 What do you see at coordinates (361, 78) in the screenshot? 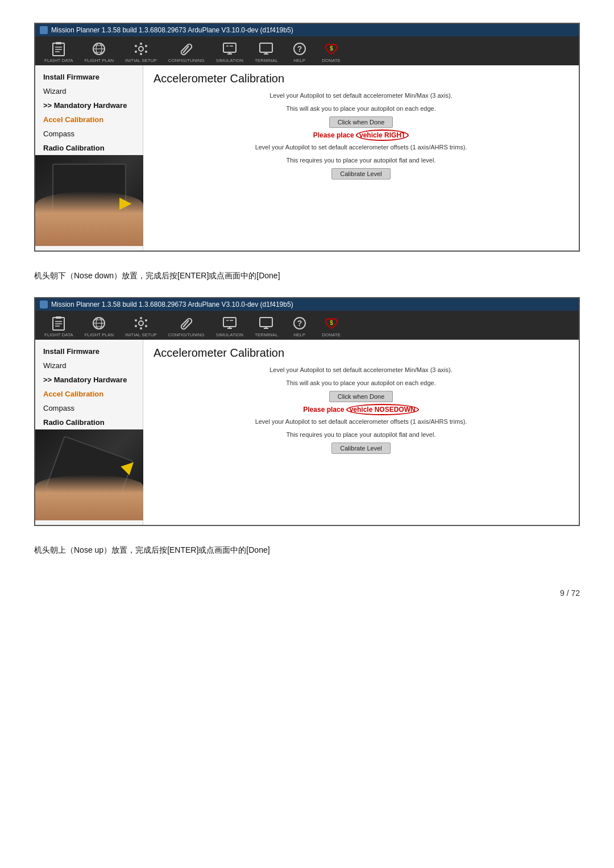
I see `main-title-1: Accelerometer Calibration` at bounding box center [361, 78].